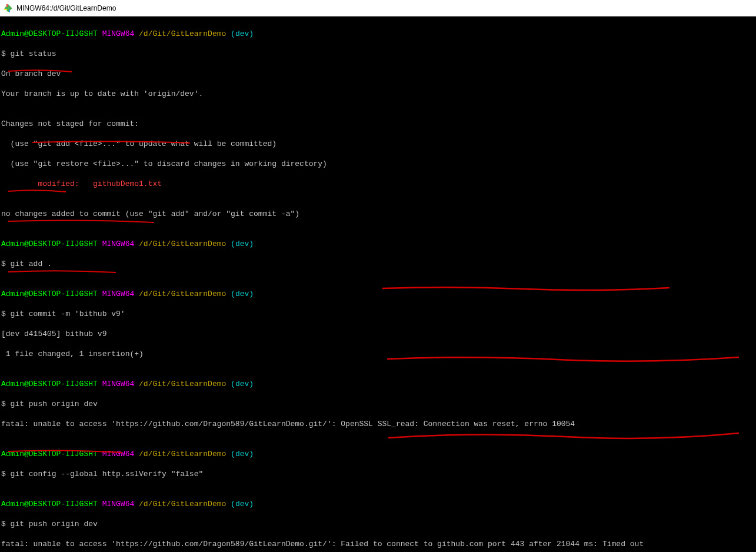 The width and height of the screenshot is (756, 552). Describe the element at coordinates (378, 124) in the screenshot. I see `output-line: Changes not staged for commit:` at that location.